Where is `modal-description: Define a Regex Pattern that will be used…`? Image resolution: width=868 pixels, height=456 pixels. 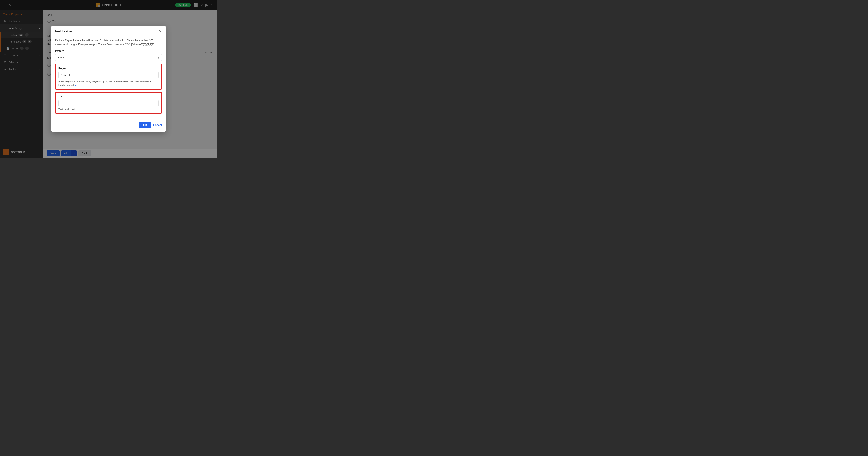 modal-description: Define a Regex Pattern that will be used… is located at coordinates (108, 42).